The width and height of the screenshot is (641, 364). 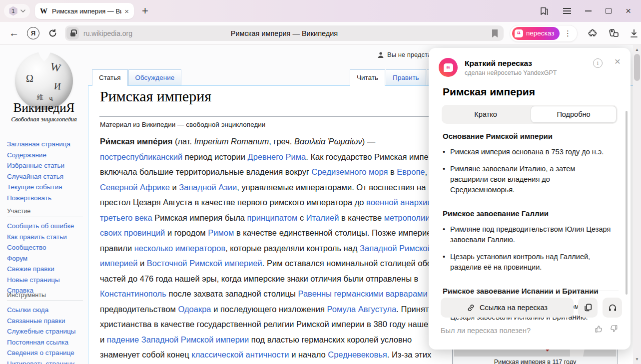 I want to click on collections-icon, so click(x=614, y=33).